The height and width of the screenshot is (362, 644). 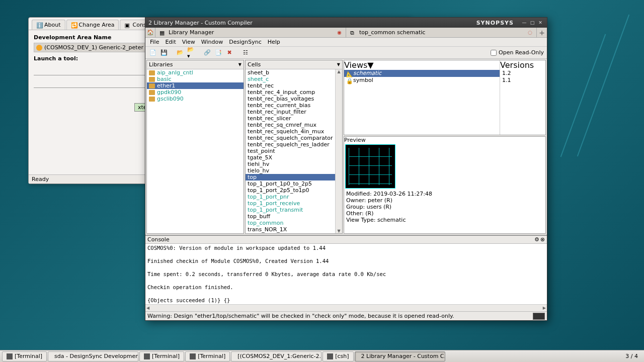 I want to click on statusbar: Warning: Design "ether1/top/schematic" w…, so click(x=346, y=316).